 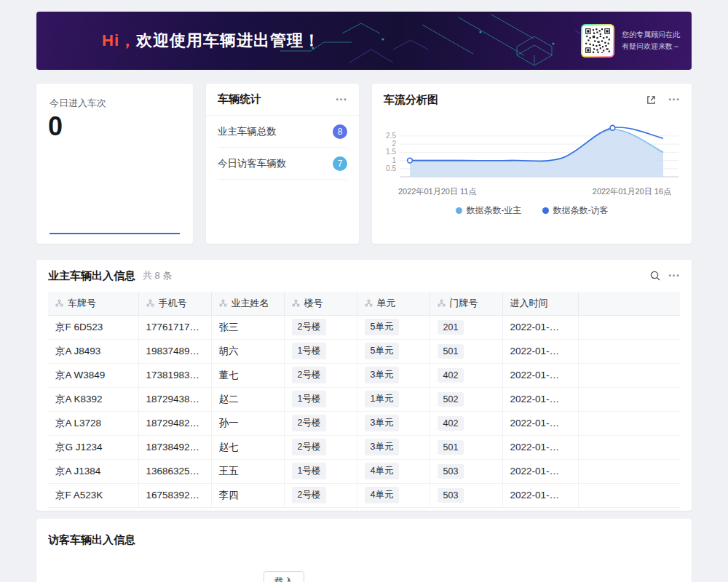 What do you see at coordinates (364, 550) in the screenshot?
I see `visitor-vehicle-table-card: 访客车辆出入信息 载入` at bounding box center [364, 550].